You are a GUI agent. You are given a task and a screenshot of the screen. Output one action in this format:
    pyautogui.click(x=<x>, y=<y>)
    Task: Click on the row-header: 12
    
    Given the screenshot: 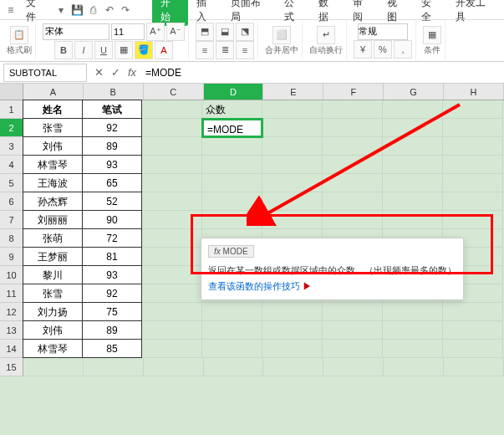 What is the action you would take?
    pyautogui.click(x=12, y=312)
    